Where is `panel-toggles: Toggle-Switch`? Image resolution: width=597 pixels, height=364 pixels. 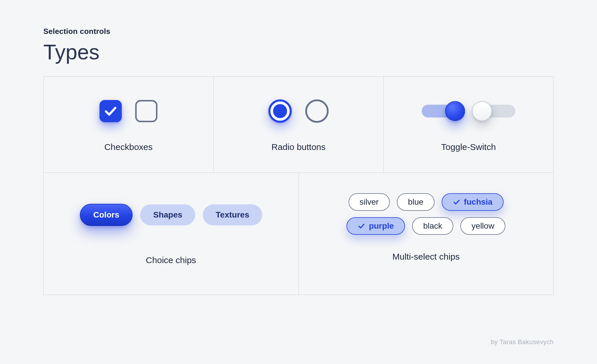
panel-toggles: Toggle-Switch is located at coordinates (469, 125).